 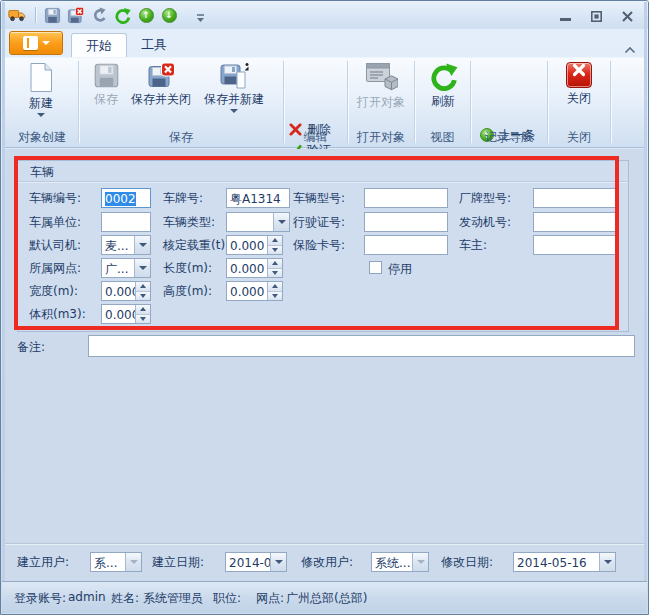 What do you see at coordinates (196, 245) in the screenshot?
I see `load-capacity-label: 核定载重(t):` at bounding box center [196, 245].